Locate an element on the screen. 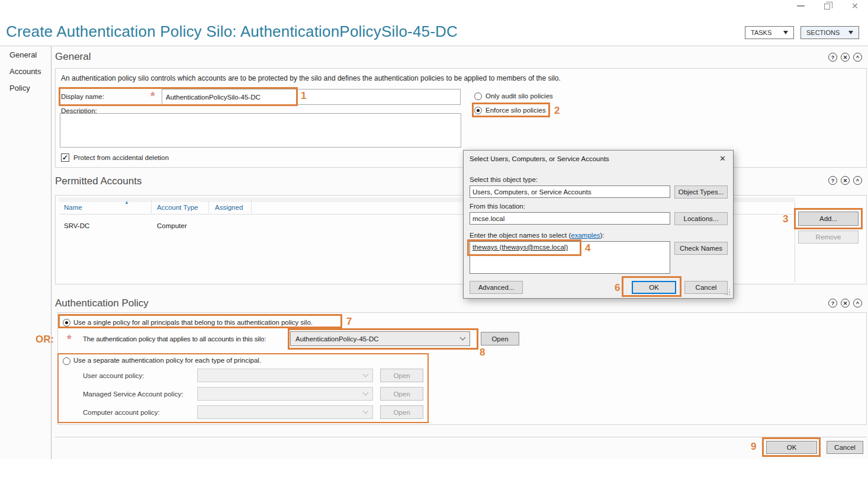 This screenshot has width=868, height=480. permitted-accounts-section-title: Permitted Accounts is located at coordinates (98, 181).